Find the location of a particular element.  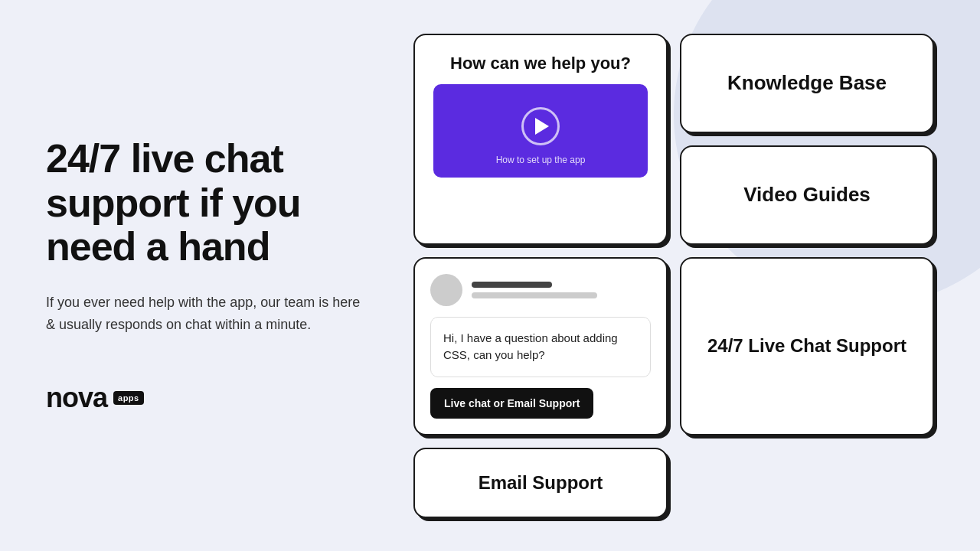

avatar is located at coordinates (446, 290).